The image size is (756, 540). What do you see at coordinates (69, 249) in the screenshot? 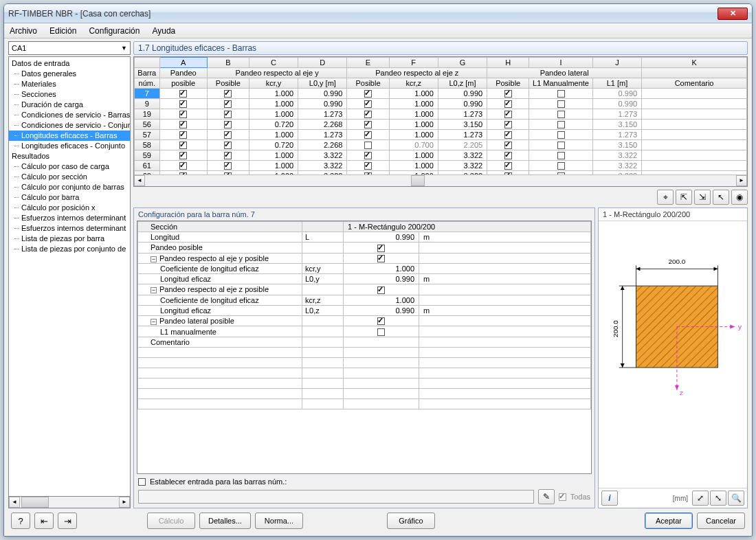
I see `tree-item: Lista de piezas por conjunto de` at bounding box center [69, 249].